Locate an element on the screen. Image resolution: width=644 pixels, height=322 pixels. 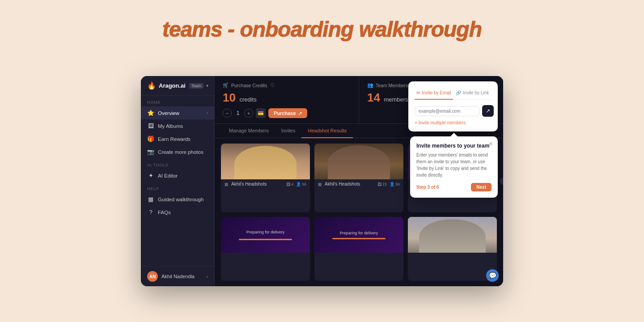
section-label-aitools: AI TOOLS is located at coordinates (178, 164).